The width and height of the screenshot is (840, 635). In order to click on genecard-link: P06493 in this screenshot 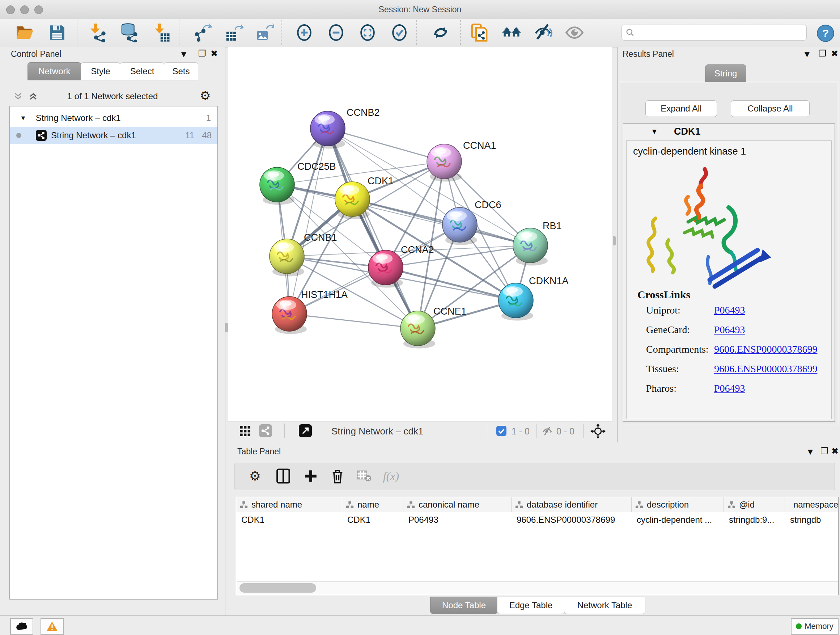, I will do `click(729, 330)`.